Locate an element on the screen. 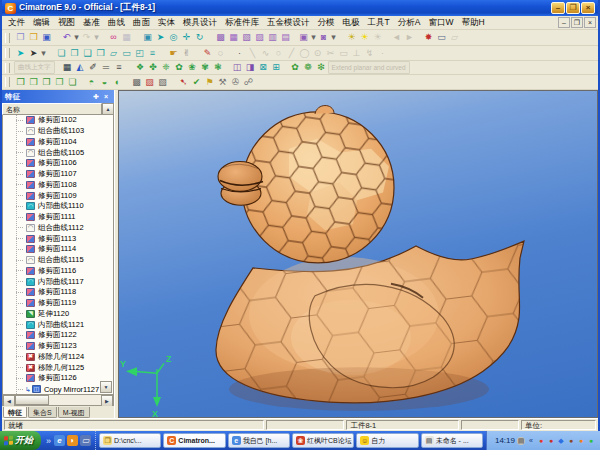  menu-item: 分析A is located at coordinates (410, 23).